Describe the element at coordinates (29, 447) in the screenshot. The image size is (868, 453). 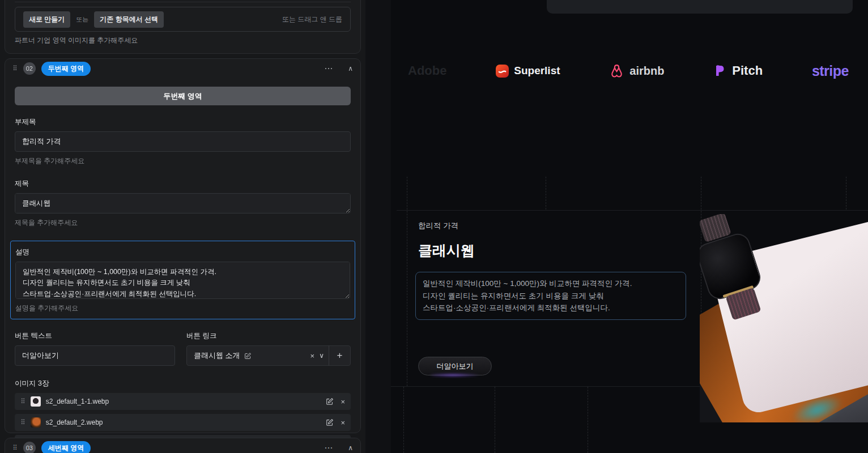
I see `section-number-badge: 03` at that location.